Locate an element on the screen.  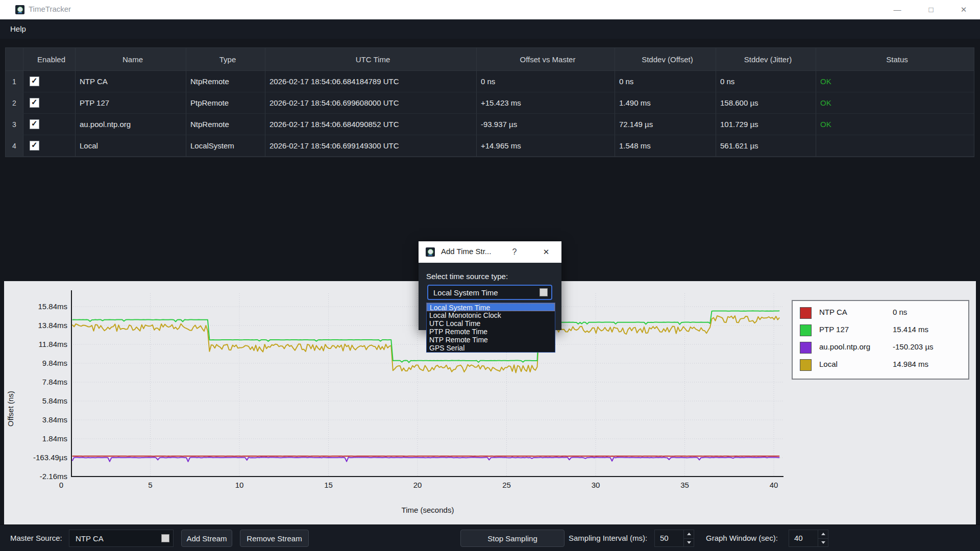
legend-value: 0 ns is located at coordinates (900, 312).